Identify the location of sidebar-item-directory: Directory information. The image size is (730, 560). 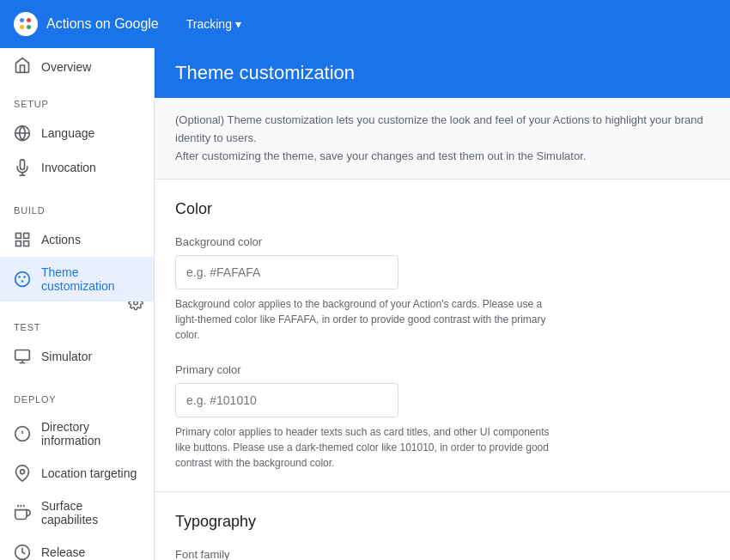
(77, 434).